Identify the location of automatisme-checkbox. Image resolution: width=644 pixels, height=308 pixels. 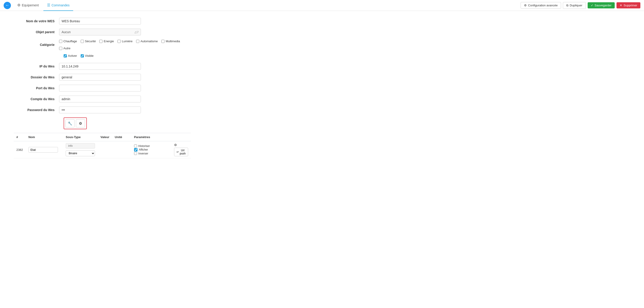
(138, 41).